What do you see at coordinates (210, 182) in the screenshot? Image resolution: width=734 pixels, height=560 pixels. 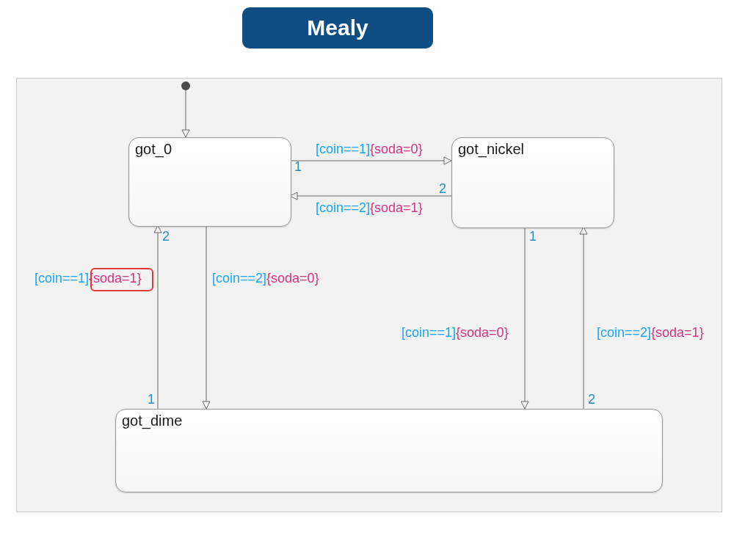 I see `state-got-0: got_0` at bounding box center [210, 182].